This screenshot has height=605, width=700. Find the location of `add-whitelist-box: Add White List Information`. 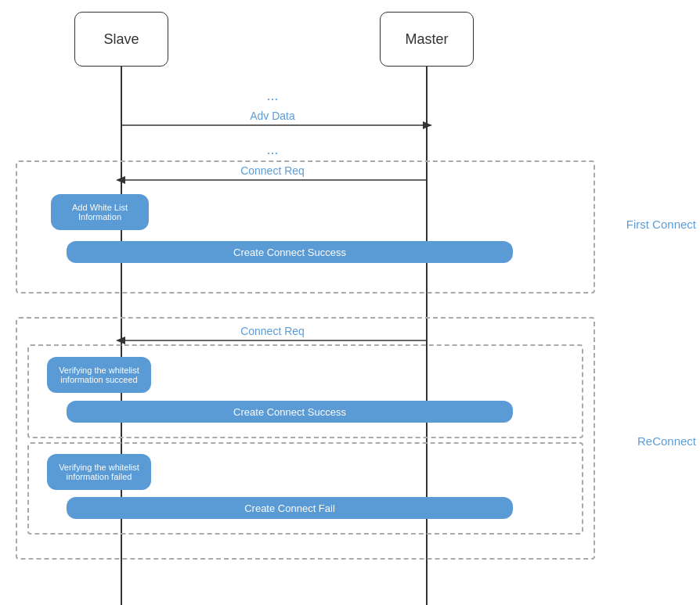

add-whitelist-box: Add White List Information is located at coordinates (100, 212).